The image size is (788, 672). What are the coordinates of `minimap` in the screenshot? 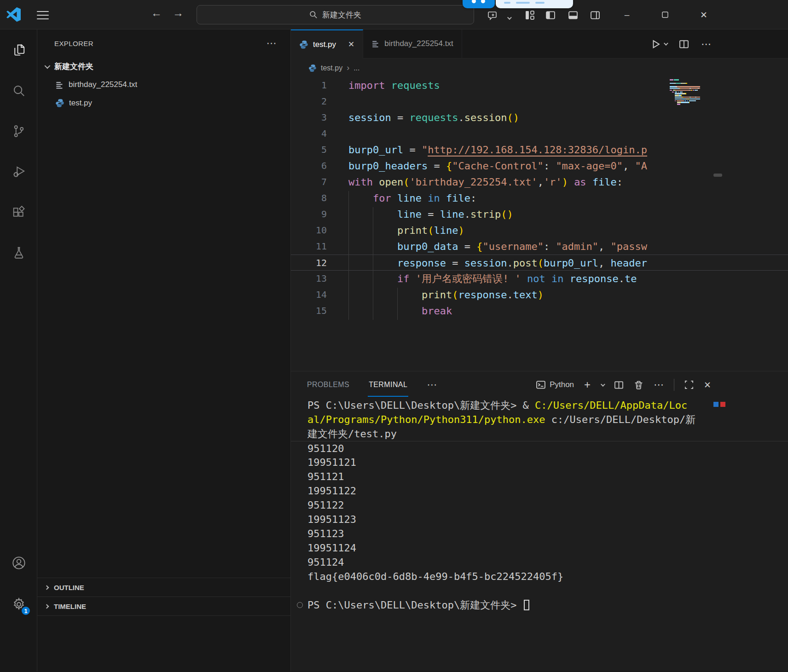 It's located at (692, 133).